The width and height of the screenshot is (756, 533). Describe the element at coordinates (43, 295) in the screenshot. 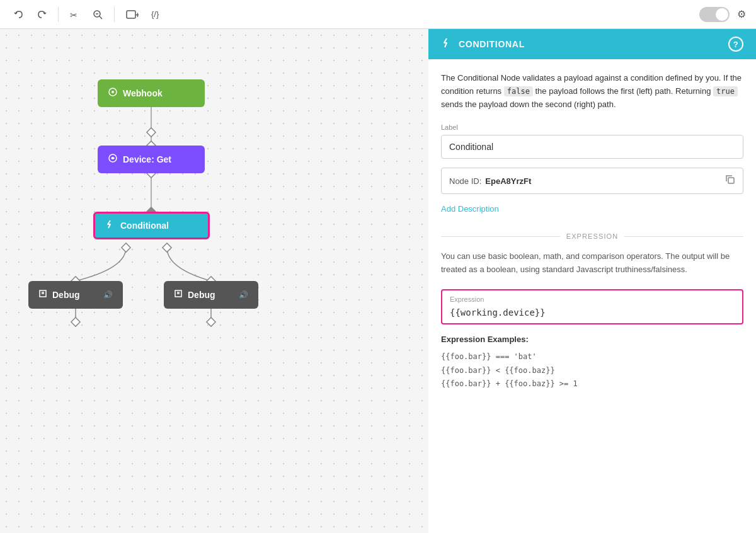

I see `debug1-icon` at that location.